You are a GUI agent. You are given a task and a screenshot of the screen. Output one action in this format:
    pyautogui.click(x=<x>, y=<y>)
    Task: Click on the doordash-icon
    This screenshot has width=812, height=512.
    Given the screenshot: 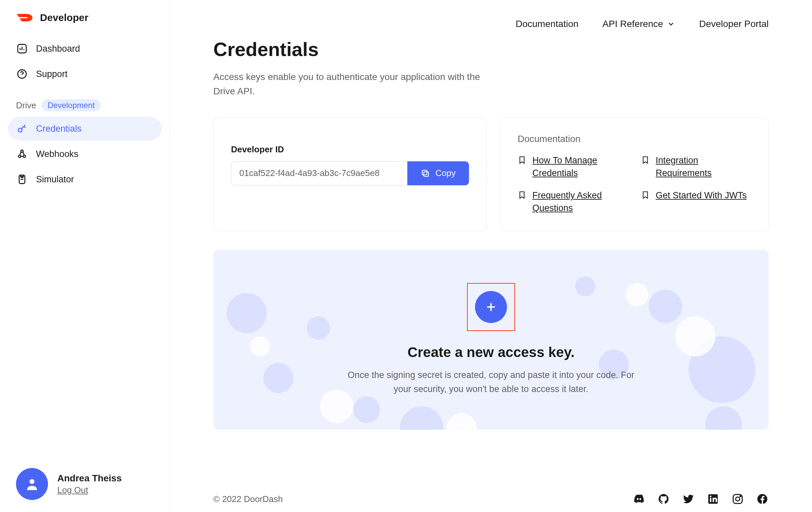 What is the action you would take?
    pyautogui.click(x=25, y=18)
    